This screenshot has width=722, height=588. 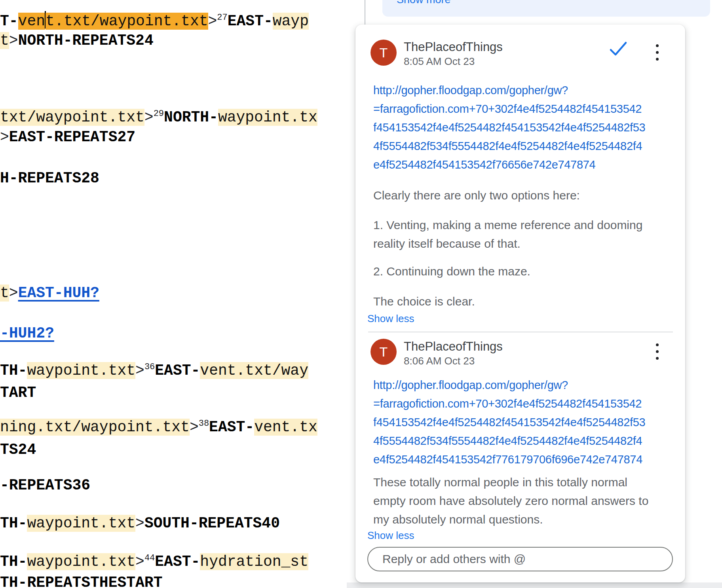 I want to click on doc-text: NORTH-REPEATS24, so click(x=86, y=40).